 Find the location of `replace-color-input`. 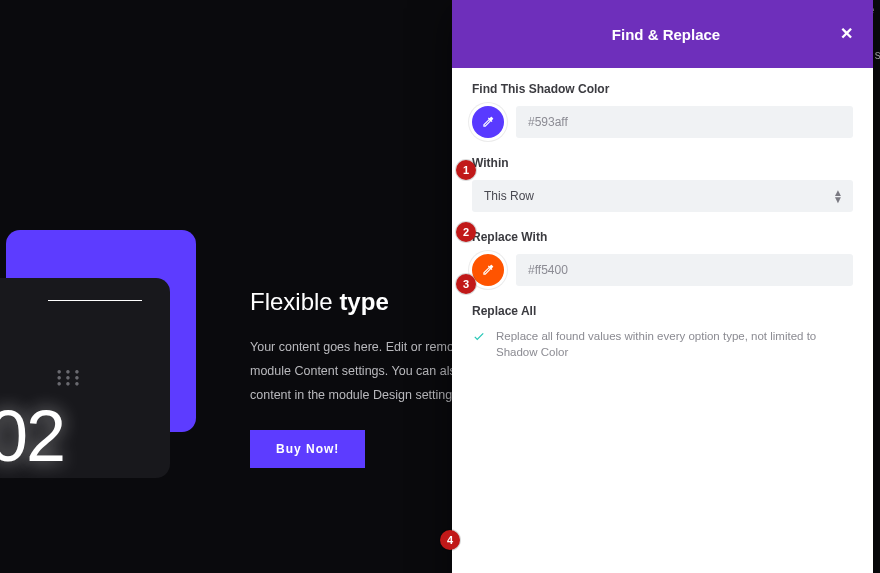

replace-color-input is located at coordinates (684, 270).